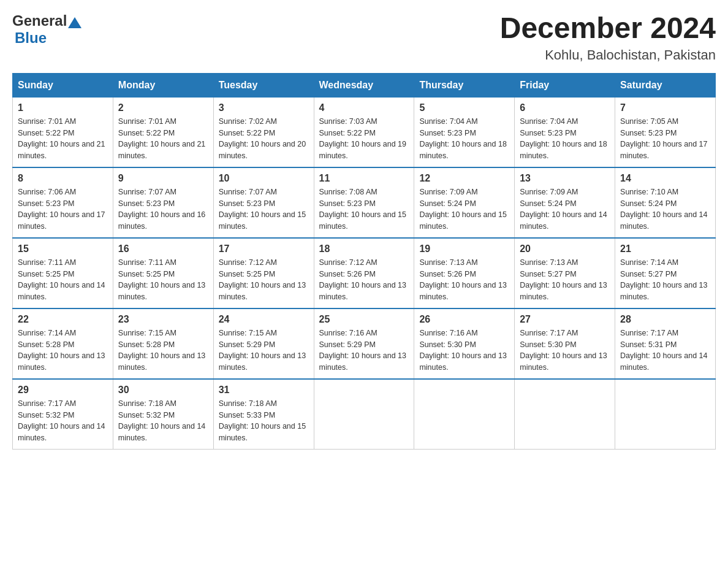  Describe the element at coordinates (464, 351) in the screenshot. I see `day-info: Sunrise: 7:16 AM Sunset: 5:30 PM Dayligh…` at that location.